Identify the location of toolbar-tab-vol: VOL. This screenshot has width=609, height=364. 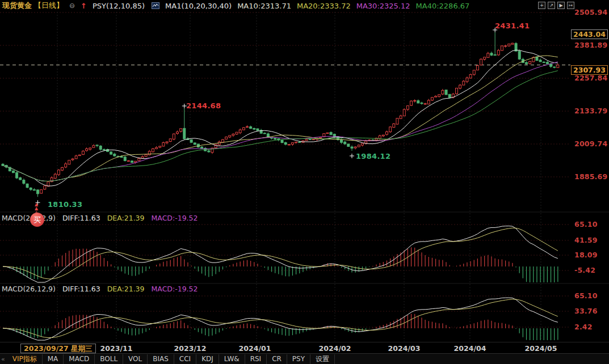
(135, 359).